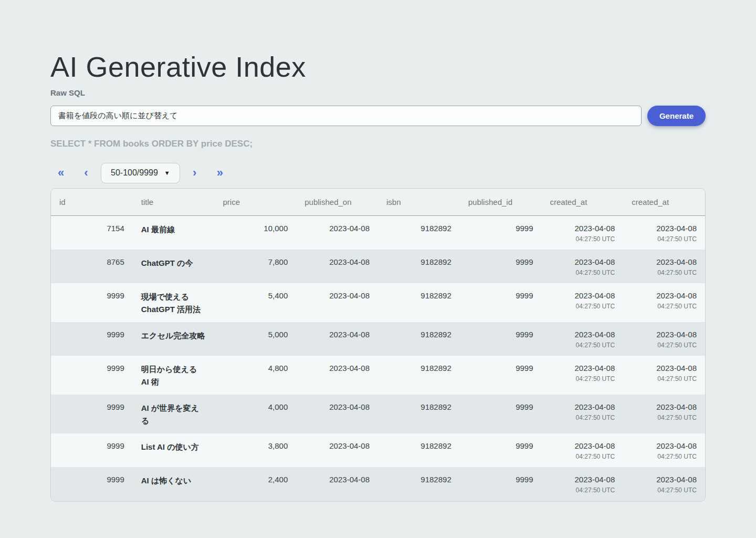  Describe the element at coordinates (256, 414) in the screenshot. I see `price-cell: 4,000` at that location.